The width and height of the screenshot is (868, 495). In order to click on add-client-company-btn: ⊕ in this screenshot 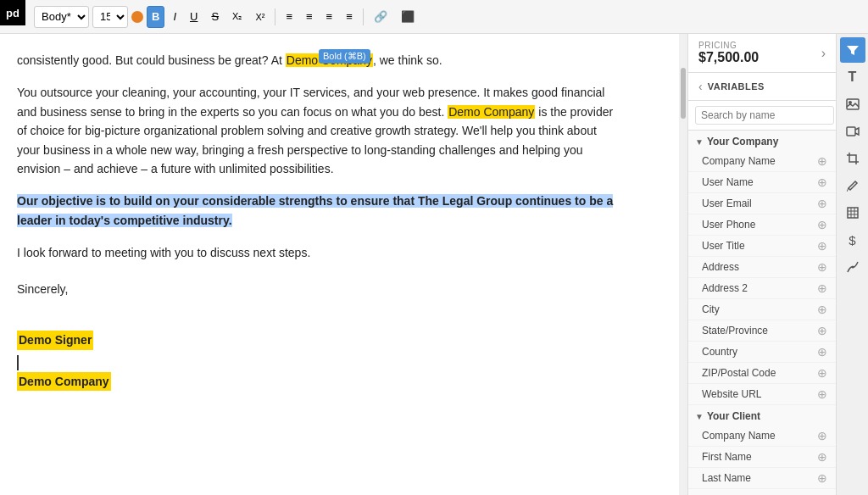, I will do `click(822, 436)`.